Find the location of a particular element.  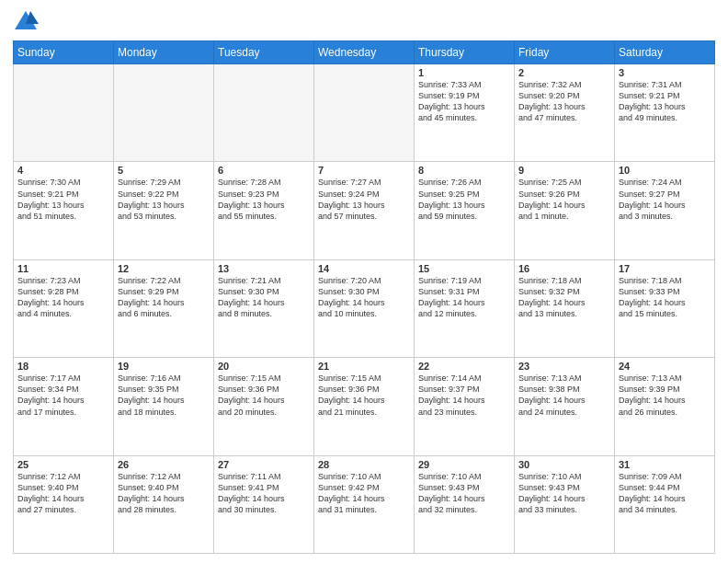

calendar-cell: 15Sunrise: 7:19 AM Sunset: 9:31 PM Dayli… is located at coordinates (465, 308).